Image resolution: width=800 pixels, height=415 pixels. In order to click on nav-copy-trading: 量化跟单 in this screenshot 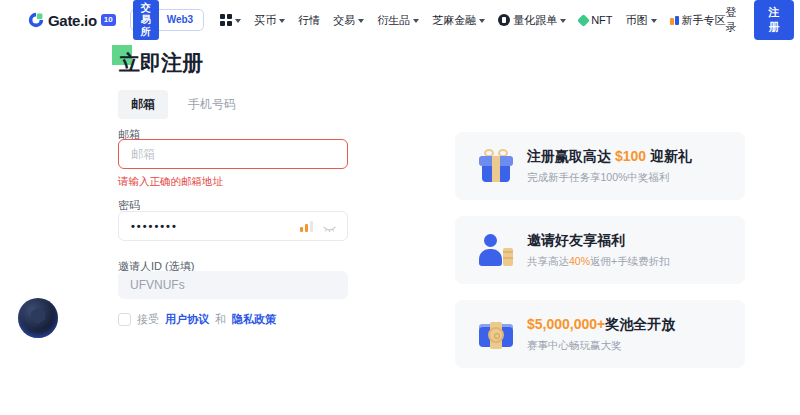, I will do `click(532, 20)`.